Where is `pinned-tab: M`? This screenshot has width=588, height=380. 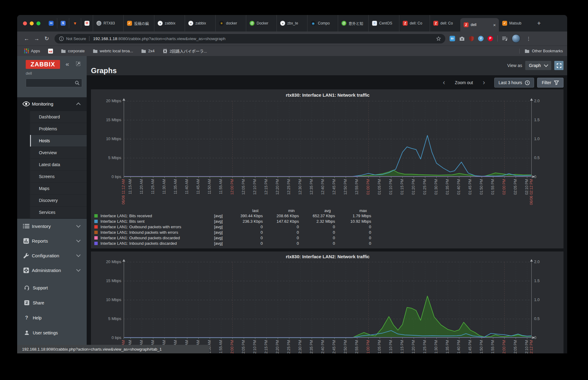
pinned-tab: M is located at coordinates (87, 23).